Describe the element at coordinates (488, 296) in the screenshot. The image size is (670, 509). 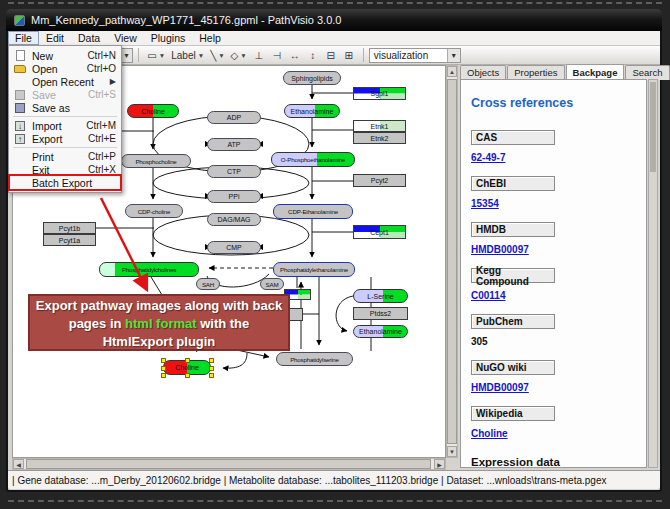
I see `crossref-value: C00114` at that location.